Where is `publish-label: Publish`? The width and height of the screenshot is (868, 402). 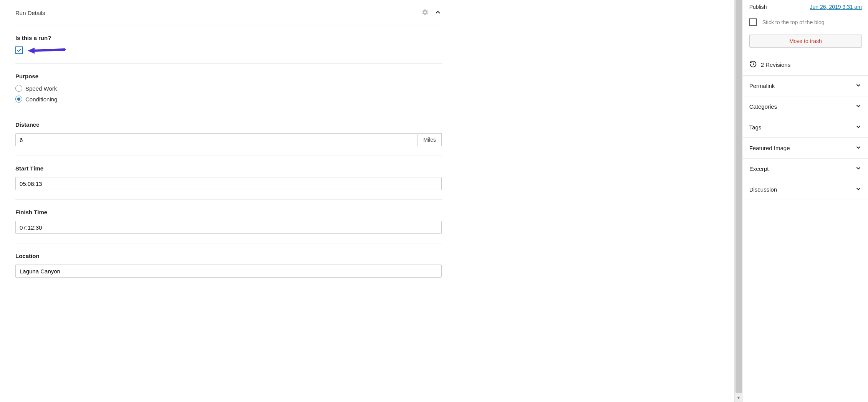 publish-label: Publish is located at coordinates (758, 7).